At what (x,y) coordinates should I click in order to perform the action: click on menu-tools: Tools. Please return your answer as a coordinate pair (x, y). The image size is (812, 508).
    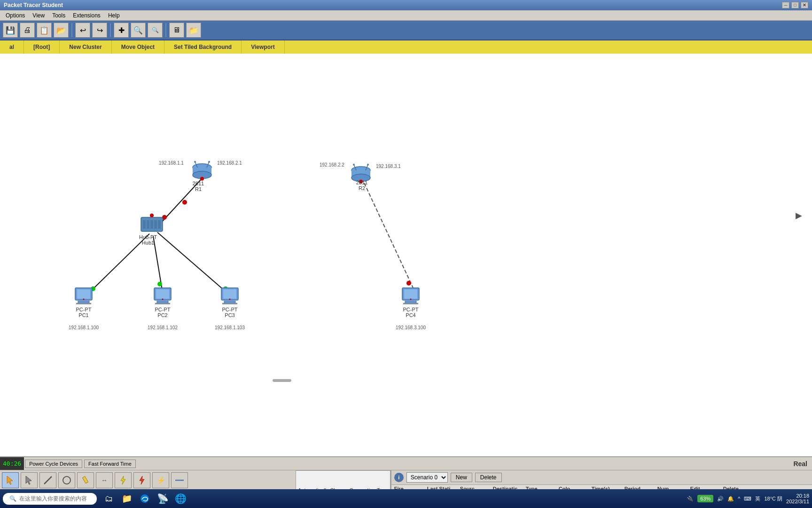
    Looking at the image, I should click on (59, 16).